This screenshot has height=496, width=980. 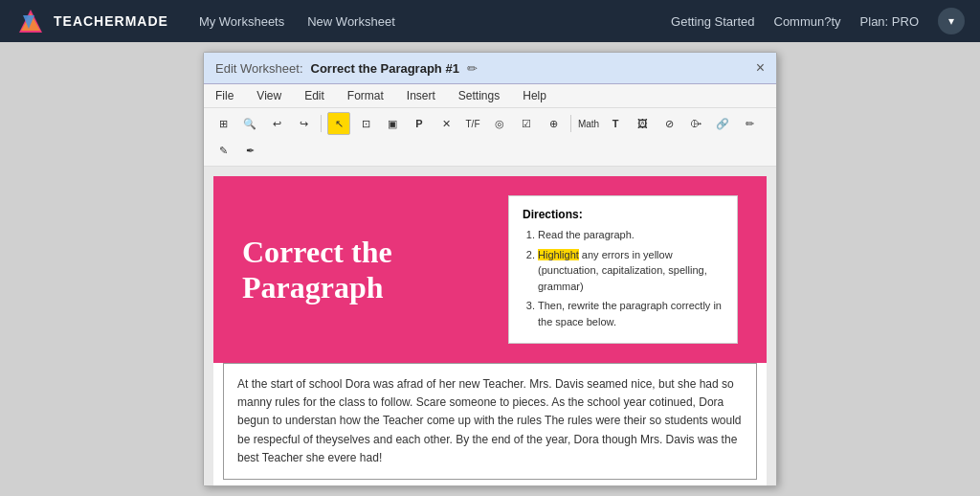 What do you see at coordinates (269, 96) in the screenshot?
I see `menu-view: View` at bounding box center [269, 96].